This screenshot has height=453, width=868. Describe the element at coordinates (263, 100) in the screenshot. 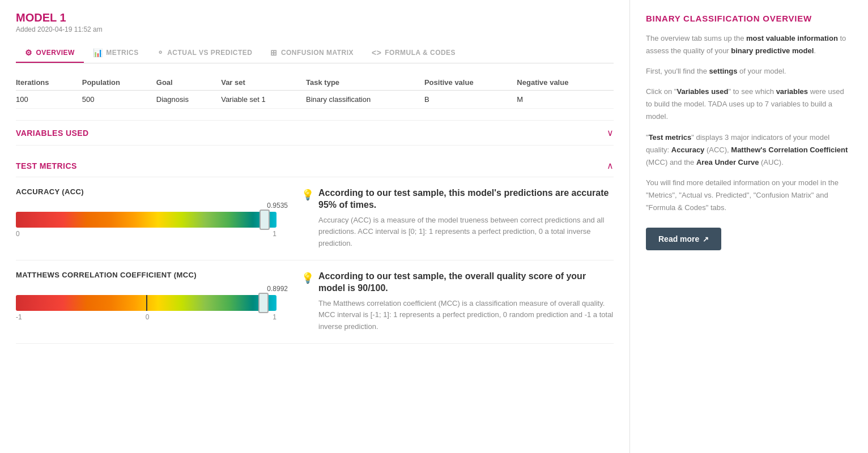

I see `cell-varset: Variable set 1` at that location.